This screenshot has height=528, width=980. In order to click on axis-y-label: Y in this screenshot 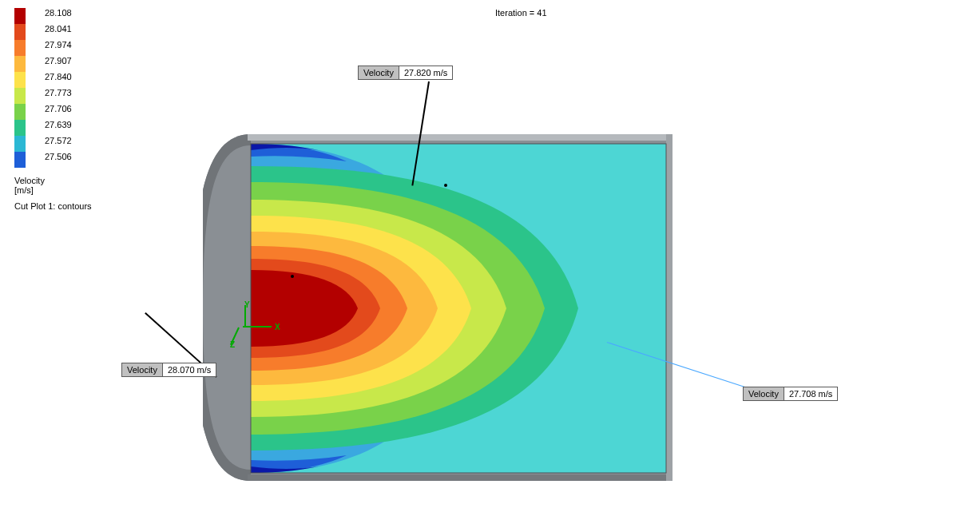, I will do `click(248, 305)`.